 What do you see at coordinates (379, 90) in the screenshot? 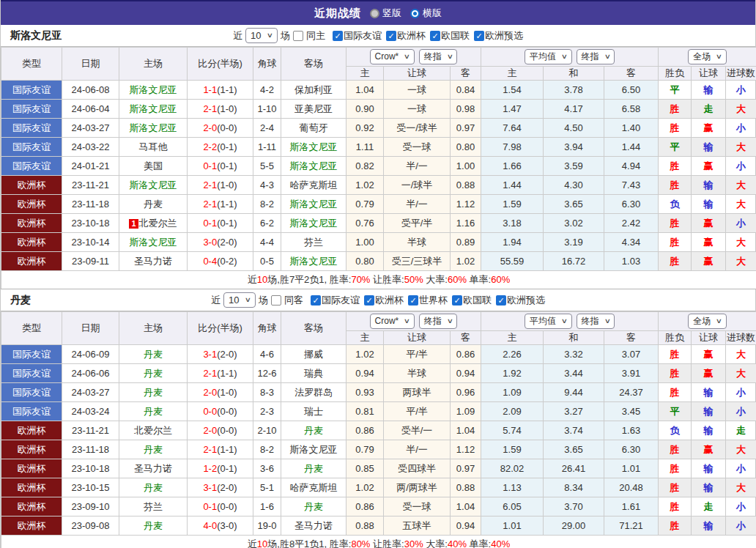
I see `match-row: 国际友谊 24-06-08 斯洛文尼亚 1-1(1-1) 4-2 保加利亚 1.…` at bounding box center [379, 90].